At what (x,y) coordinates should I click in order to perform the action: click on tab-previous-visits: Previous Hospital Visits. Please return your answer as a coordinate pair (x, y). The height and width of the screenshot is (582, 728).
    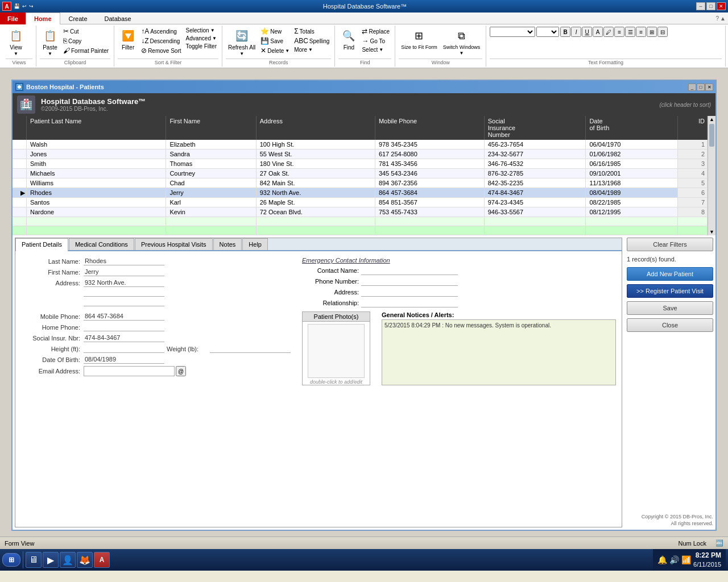
    Looking at the image, I should click on (174, 244).